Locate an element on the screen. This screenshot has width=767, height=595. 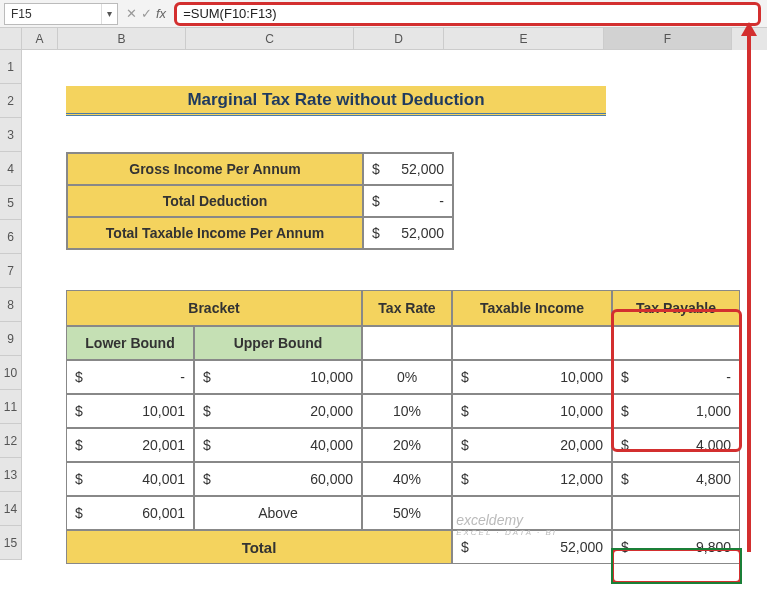
taxable-income-label: Total Taxable Income Per Annum is located at coordinates (215, 233).